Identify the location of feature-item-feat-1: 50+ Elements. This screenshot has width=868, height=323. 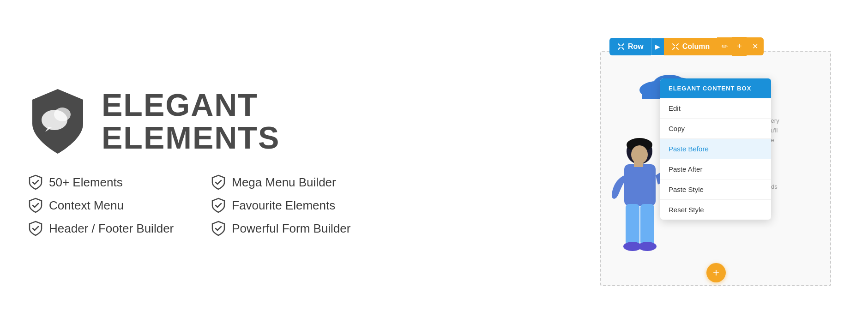
(101, 182).